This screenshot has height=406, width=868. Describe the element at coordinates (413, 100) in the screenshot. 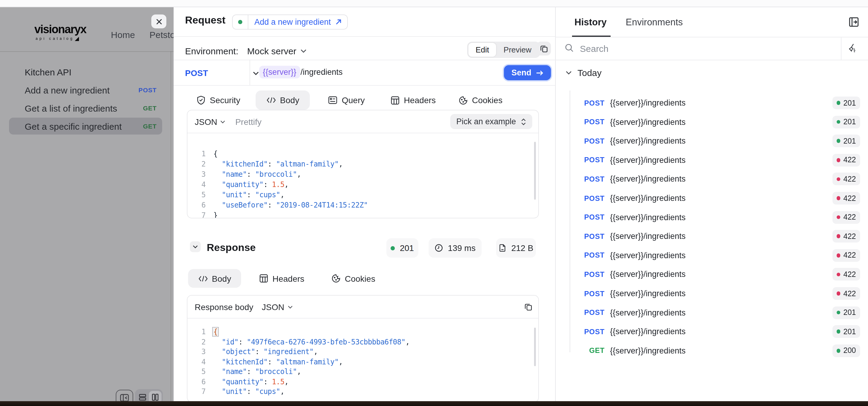

I see `tab-headers: Headers` at that location.